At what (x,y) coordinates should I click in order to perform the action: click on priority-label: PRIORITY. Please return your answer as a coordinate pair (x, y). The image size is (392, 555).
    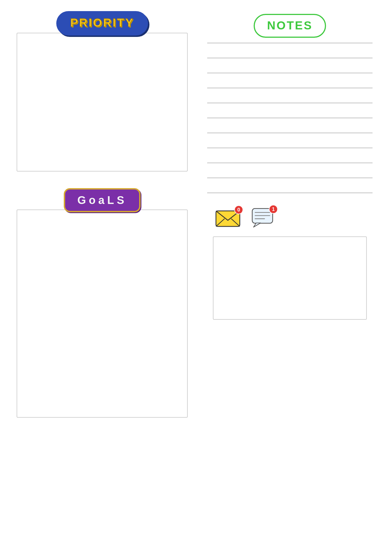
    Looking at the image, I should click on (102, 23).